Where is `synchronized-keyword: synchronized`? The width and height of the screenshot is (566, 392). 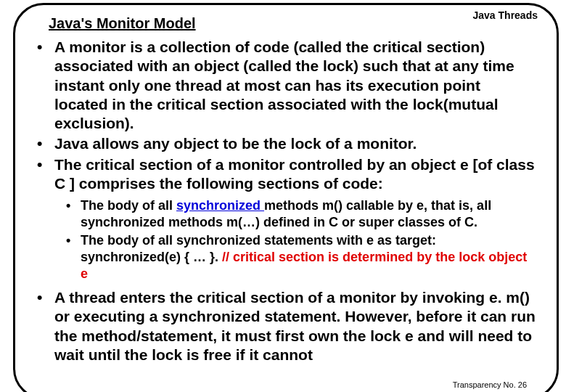
synchronized-keyword: synchronized is located at coordinates (221, 205).